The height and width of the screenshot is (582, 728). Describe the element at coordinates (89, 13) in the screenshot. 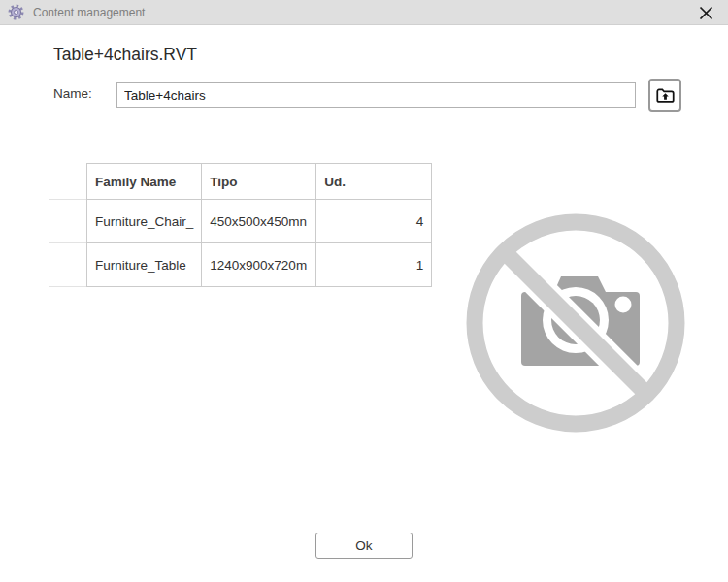

I see `window-title: Content management` at that location.